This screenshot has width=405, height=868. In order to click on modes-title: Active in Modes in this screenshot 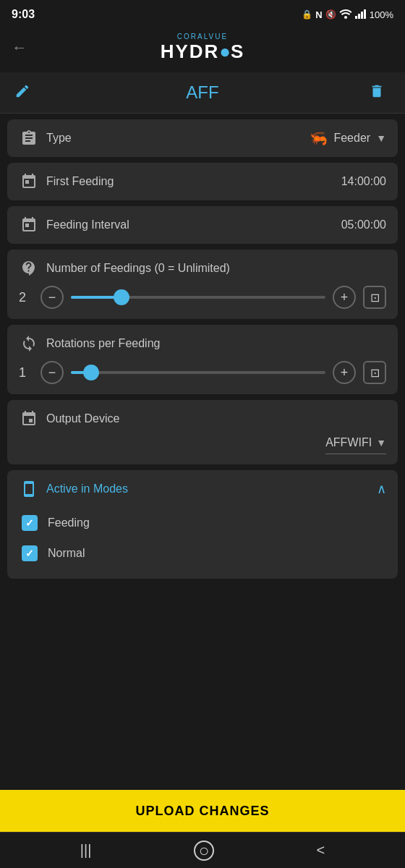, I will do `click(87, 489)`.